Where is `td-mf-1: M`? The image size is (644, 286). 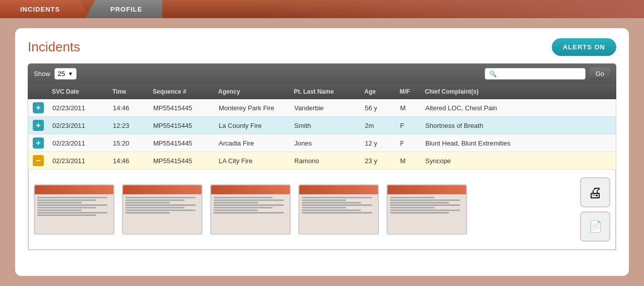
td-mf-1: M is located at coordinates (409, 108).